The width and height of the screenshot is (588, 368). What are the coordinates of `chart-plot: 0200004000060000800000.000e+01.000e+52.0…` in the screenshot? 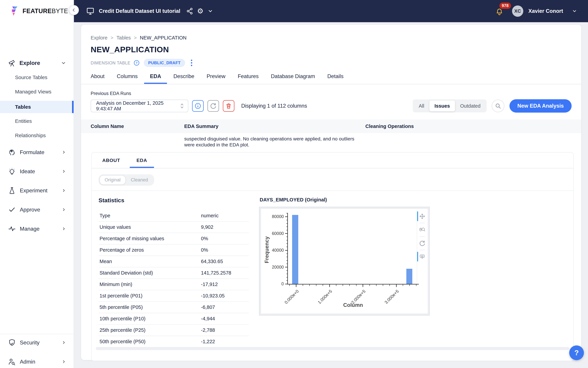 It's located at (344, 261).